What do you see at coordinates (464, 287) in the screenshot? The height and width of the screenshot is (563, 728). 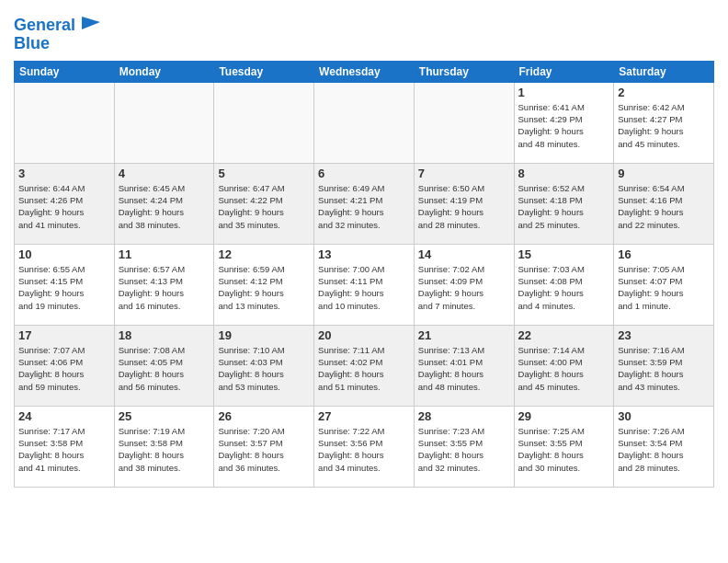 I see `day-info: Sunrise: 7:02 AM Sunset: 4:09 PM Dayligh…` at bounding box center [464, 287].